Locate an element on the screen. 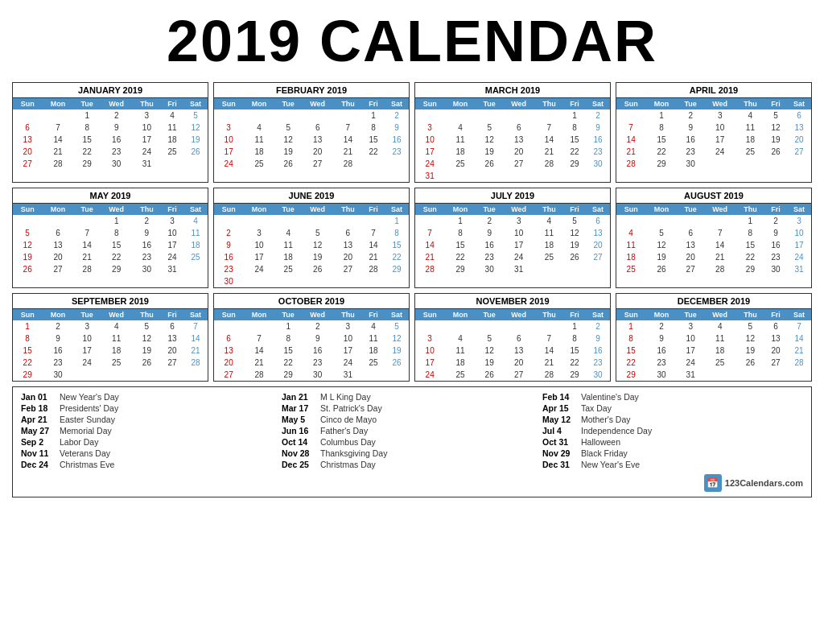 This screenshot has width=824, height=644. month-title-3: APRIL 2019 is located at coordinates (714, 90).